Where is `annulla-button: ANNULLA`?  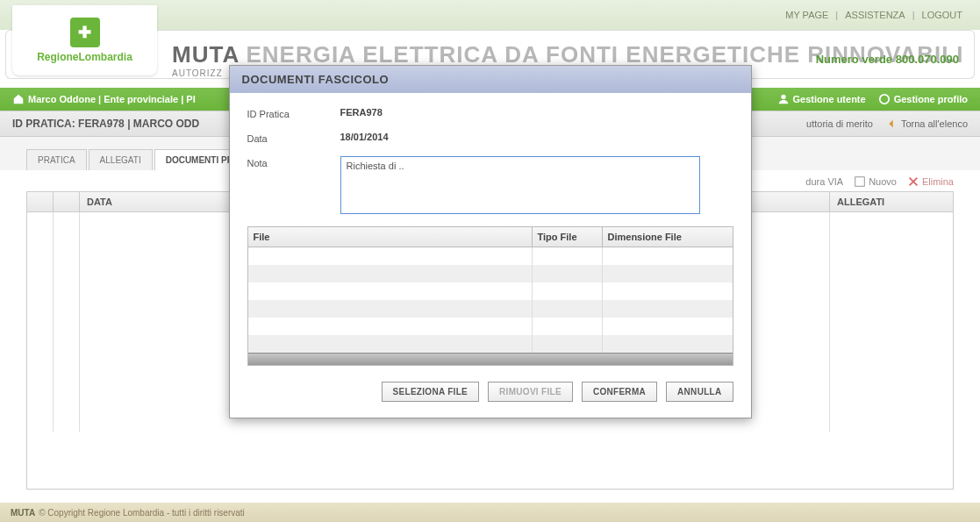
annulla-button: ANNULLA is located at coordinates (699, 391).